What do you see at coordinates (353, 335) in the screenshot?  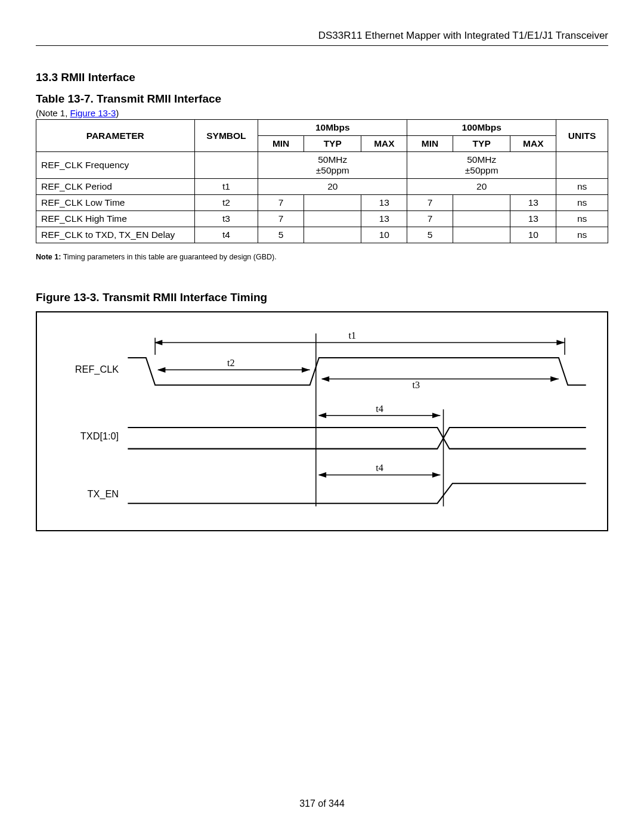 I see `t1-label: t1` at bounding box center [353, 335].